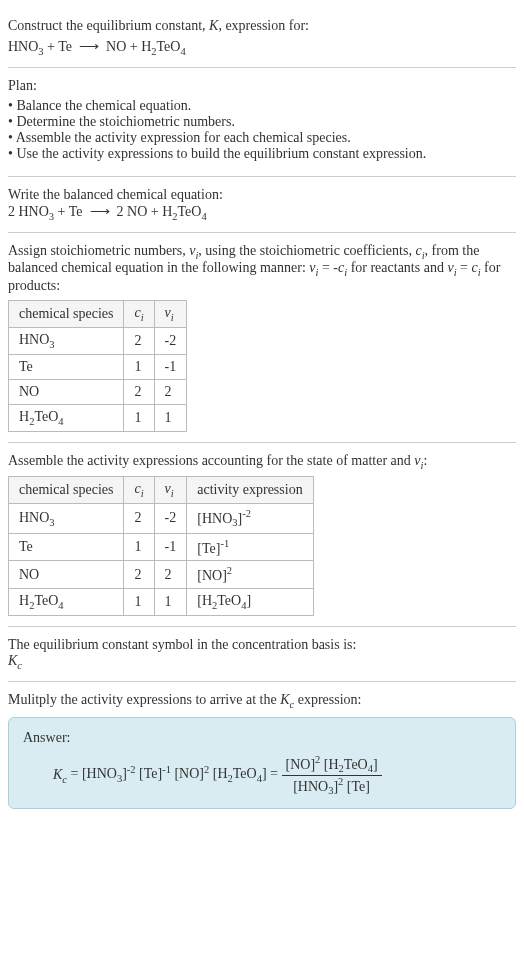  What do you see at coordinates (162, 602) in the screenshot?
I see `table-row: H2TeO4 1 1 [H2TeO4]` at bounding box center [162, 602].